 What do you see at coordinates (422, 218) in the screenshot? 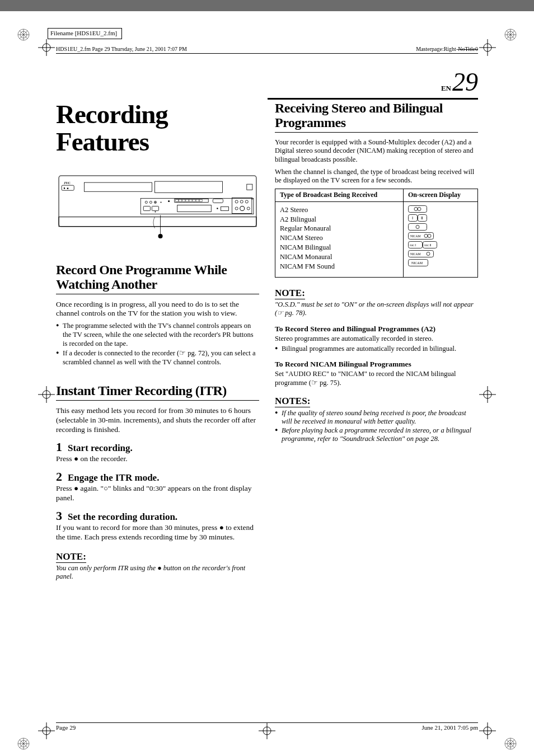
I see `svg-text: Ⅱ` at bounding box center [422, 218].